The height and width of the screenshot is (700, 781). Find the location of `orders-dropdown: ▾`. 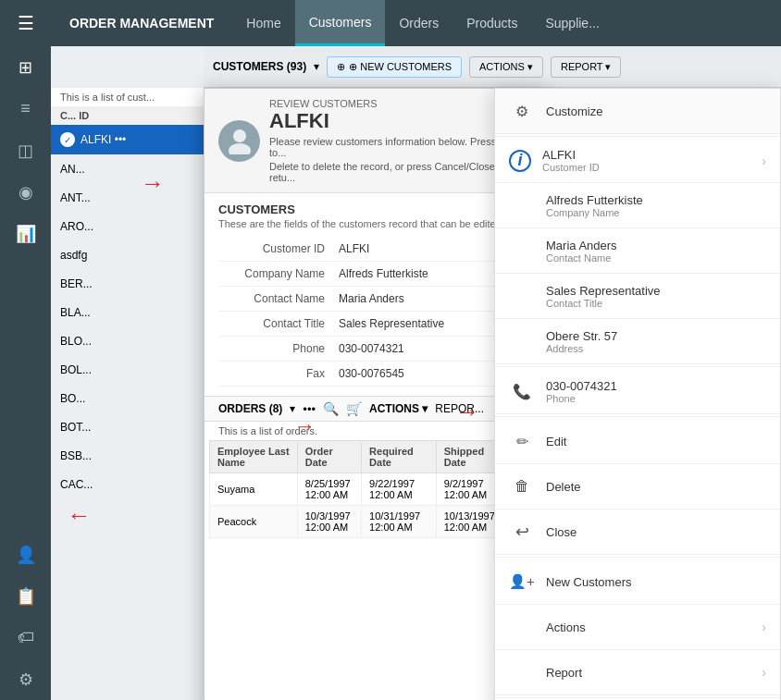

orders-dropdown: ▾ is located at coordinates (292, 409).